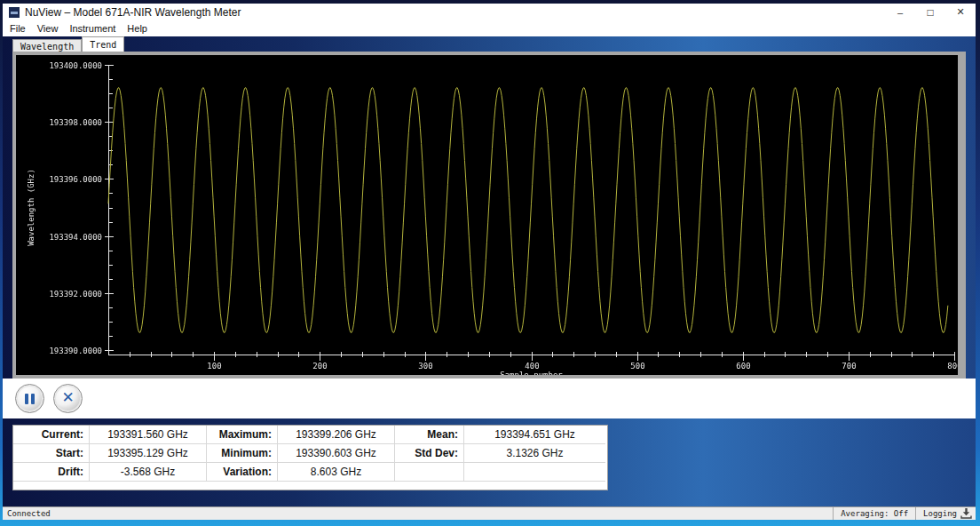  What do you see at coordinates (873, 514) in the screenshot?
I see `averaging-status: Averaging: Off` at bounding box center [873, 514].